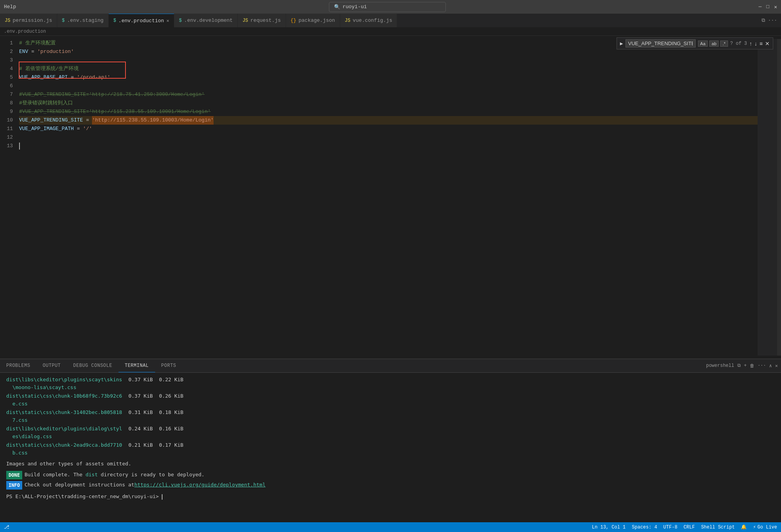  What do you see at coordinates (80, 485) in the screenshot?
I see `info-text: Check out deployment instructions at` at bounding box center [80, 485].